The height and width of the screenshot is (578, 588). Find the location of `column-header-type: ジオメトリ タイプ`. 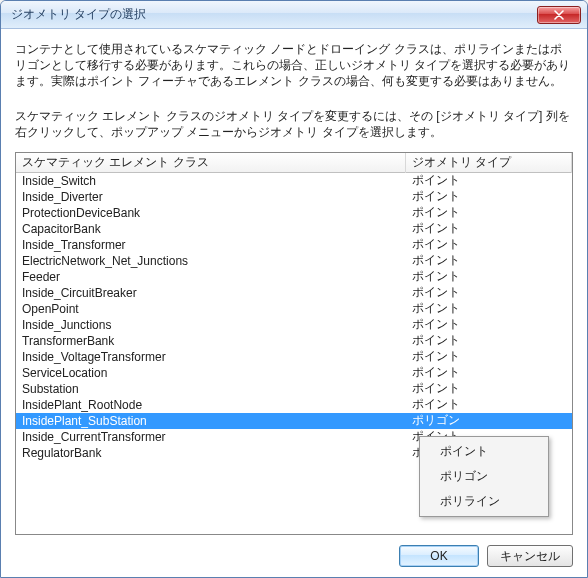

column-header-type: ジオメトリ タイプ is located at coordinates (489, 162).